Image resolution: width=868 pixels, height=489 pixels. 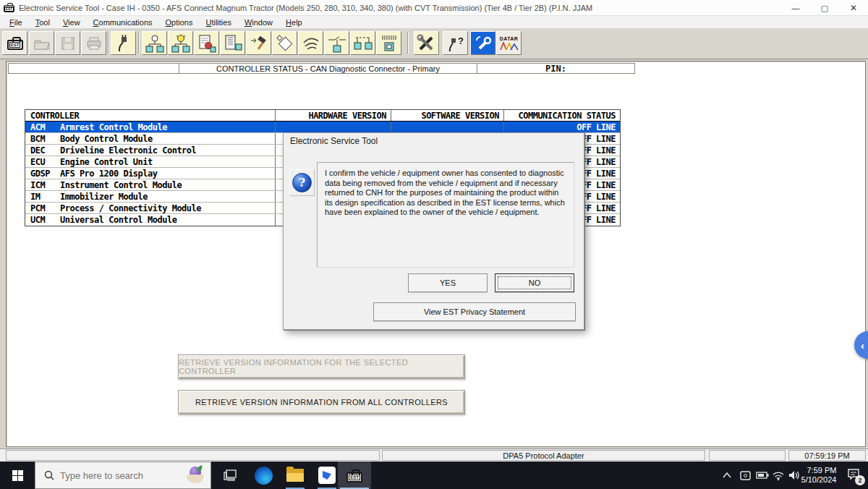 I want to click on pin-label: PIN:, so click(x=556, y=68).